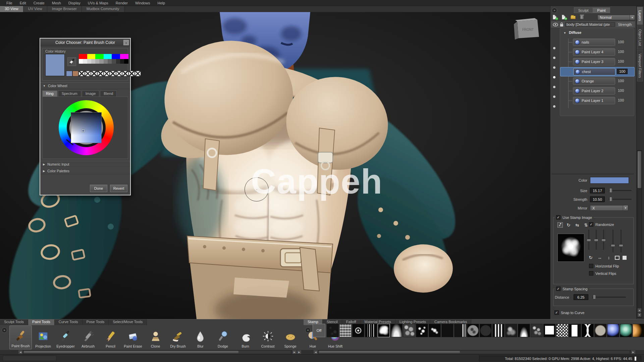 This screenshot has width=644, height=362. What do you see at coordinates (111, 337) in the screenshot?
I see `tool-pencil: Pencil` at bounding box center [111, 337].